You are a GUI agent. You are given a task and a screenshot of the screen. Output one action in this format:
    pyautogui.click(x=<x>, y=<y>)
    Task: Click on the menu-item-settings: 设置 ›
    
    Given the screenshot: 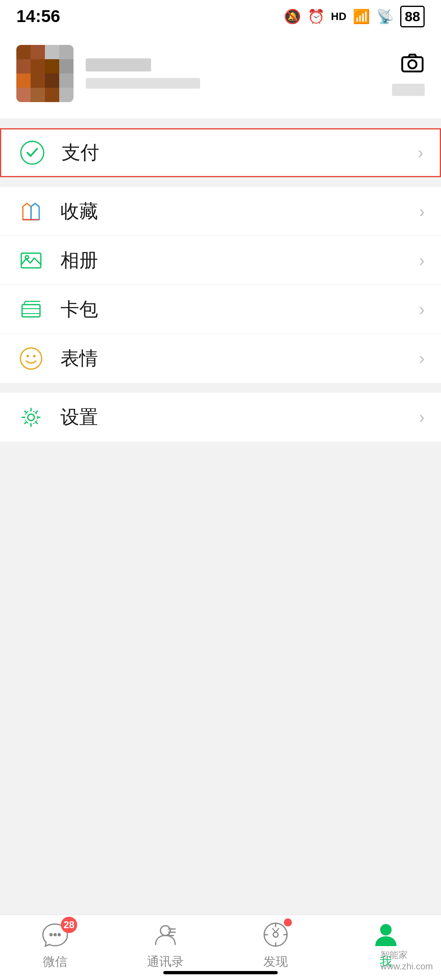 What is the action you would take?
    pyautogui.click(x=220, y=417)
    